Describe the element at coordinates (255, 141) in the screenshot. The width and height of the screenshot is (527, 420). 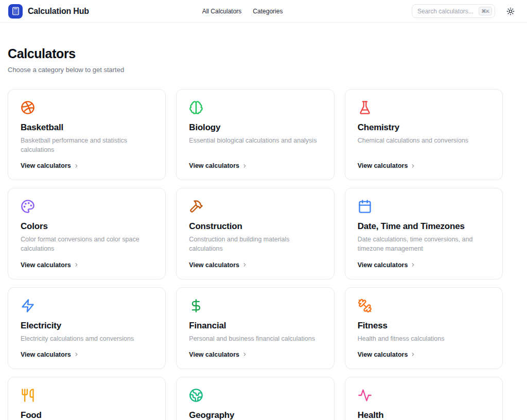
I see `card-description: Essential biological calculations and an…` at that location.